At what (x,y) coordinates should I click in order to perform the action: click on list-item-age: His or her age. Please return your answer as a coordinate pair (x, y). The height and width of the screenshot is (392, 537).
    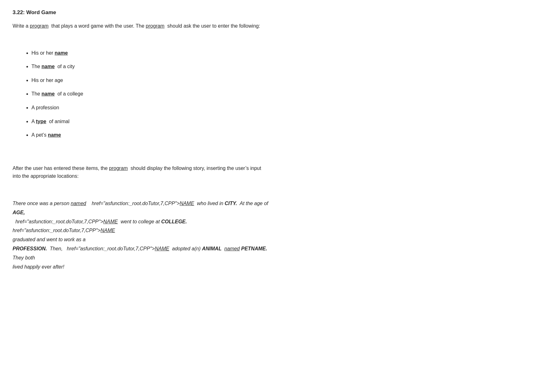
    Looking at the image, I should click on (151, 80).